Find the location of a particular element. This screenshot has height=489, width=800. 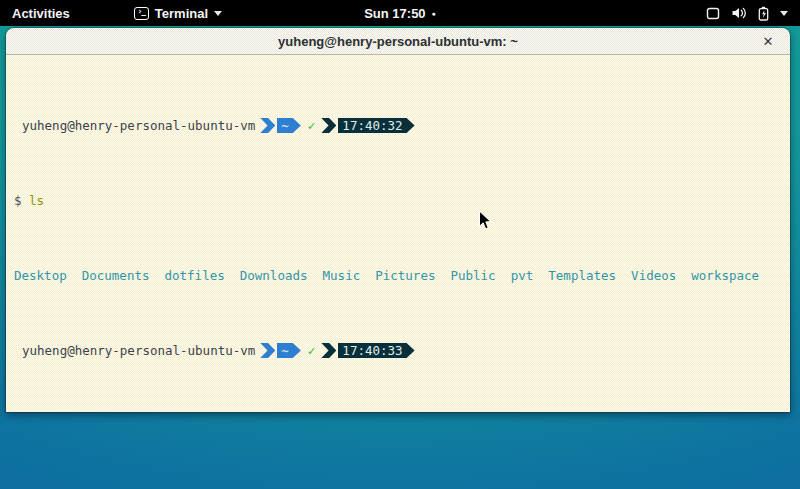

command-text: ls is located at coordinates (36, 200).